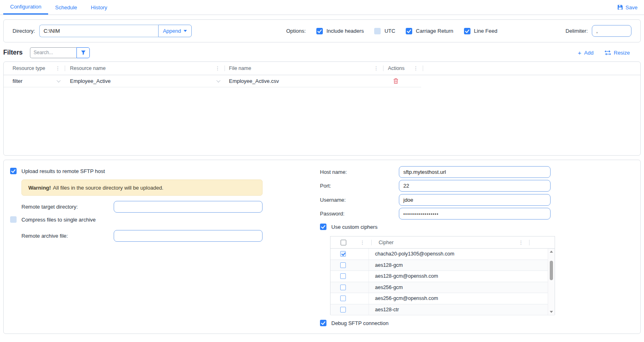  I want to click on actions-cell, so click(402, 81).